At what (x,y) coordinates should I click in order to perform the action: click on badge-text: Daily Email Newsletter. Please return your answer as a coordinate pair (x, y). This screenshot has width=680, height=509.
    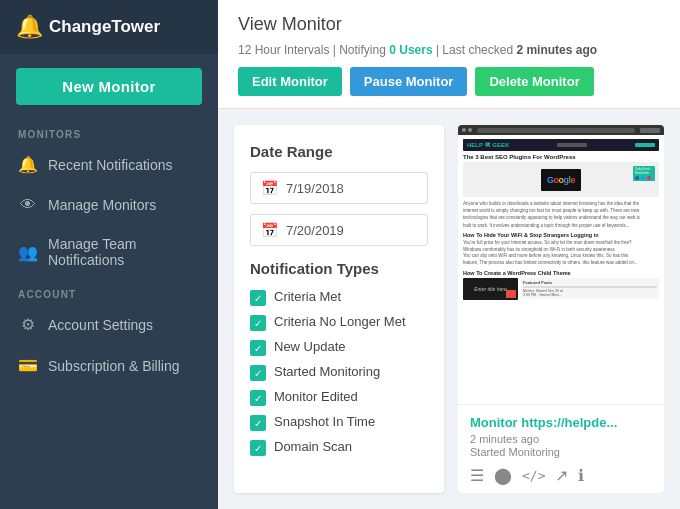
    Looking at the image, I should click on (644, 171).